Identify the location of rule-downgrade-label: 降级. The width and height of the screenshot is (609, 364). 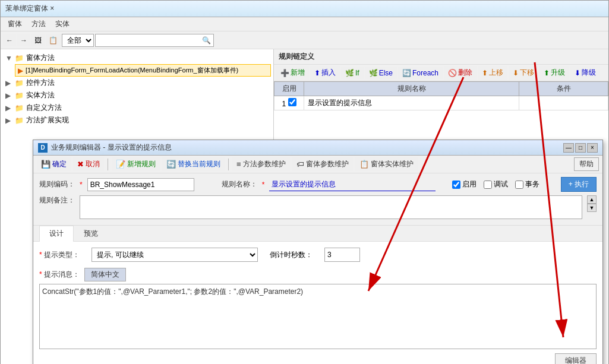
(589, 72).